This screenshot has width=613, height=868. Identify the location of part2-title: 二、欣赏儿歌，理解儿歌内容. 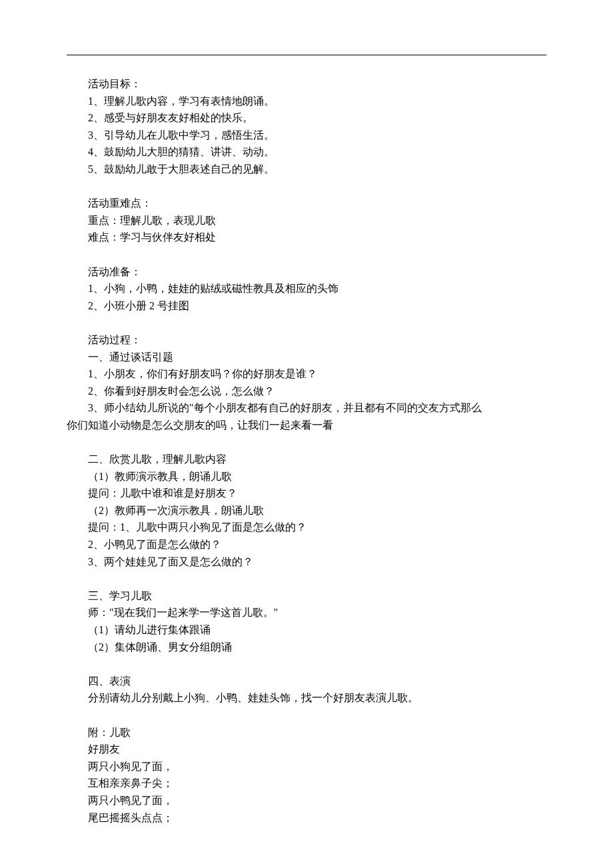
(306, 459).